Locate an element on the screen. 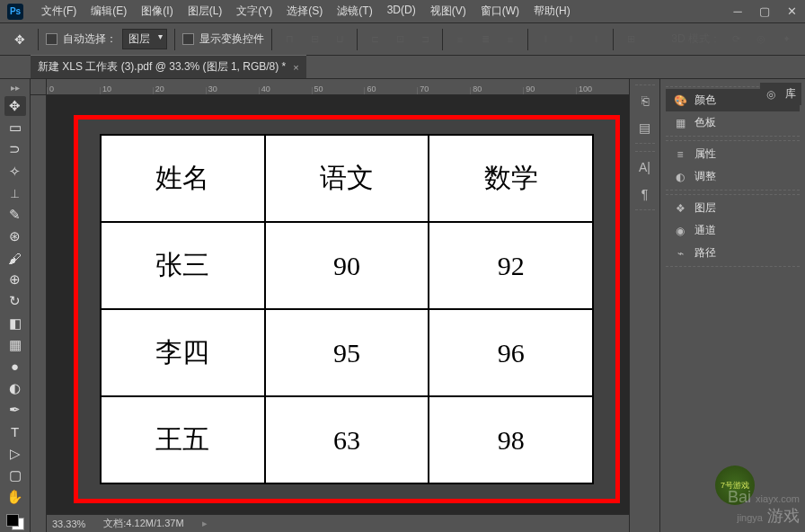 The image size is (805, 532). eyedropper-tool: ✎ is located at coordinates (15, 215).